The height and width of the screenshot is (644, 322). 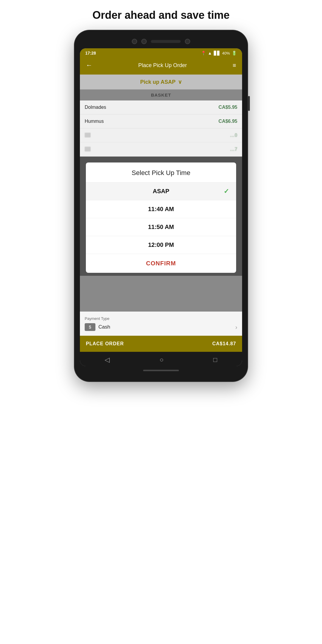 I want to click on phone-bottom, so click(x=161, y=369).